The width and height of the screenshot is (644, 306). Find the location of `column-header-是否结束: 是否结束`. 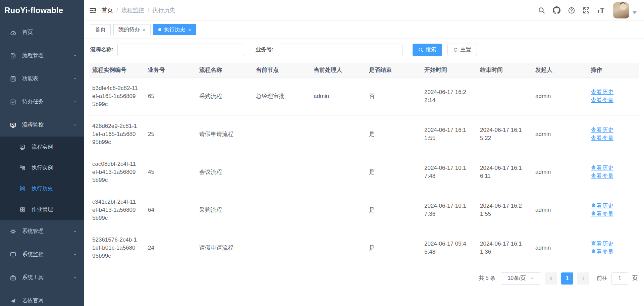

column-header-是否结束: 是否结束 is located at coordinates (393, 70).